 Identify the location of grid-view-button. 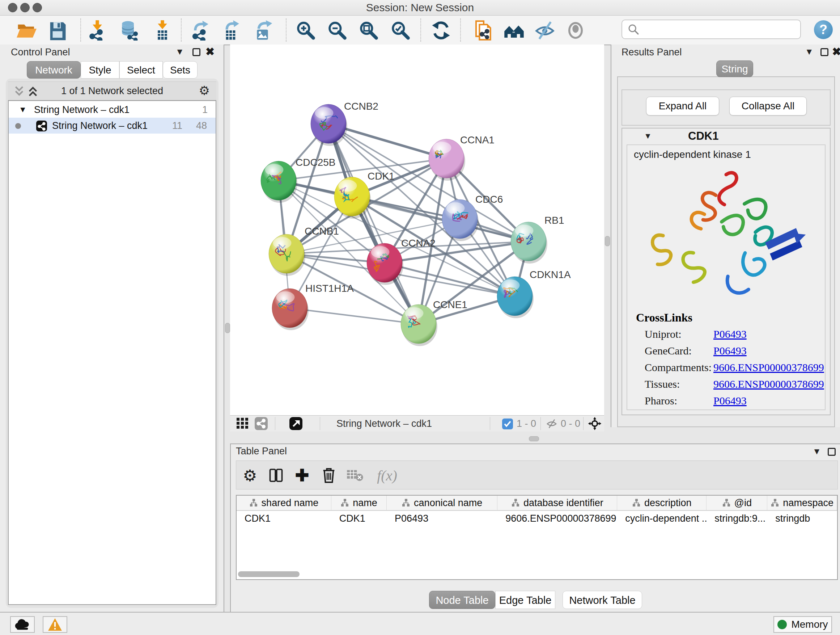
(243, 424).